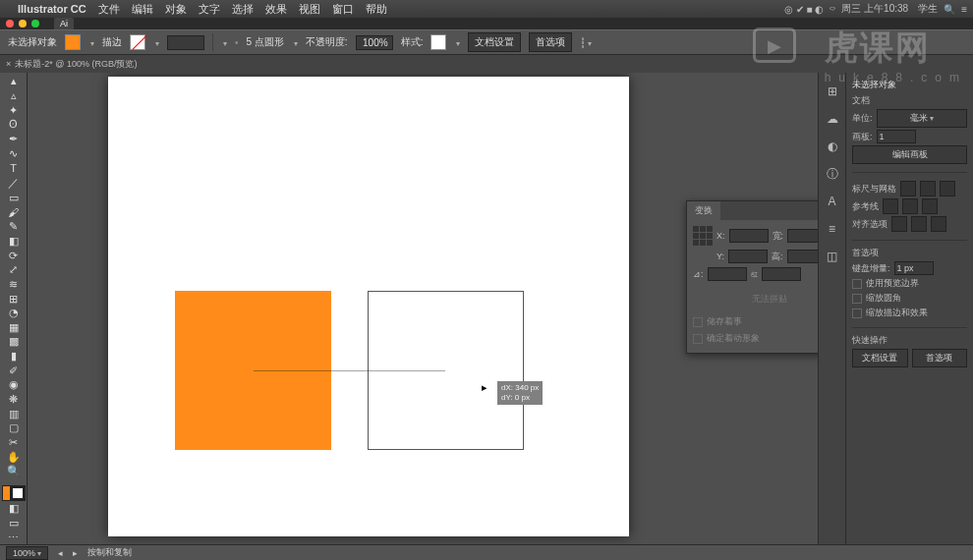  I want to click on pen-tool: ✒, so click(14, 140).